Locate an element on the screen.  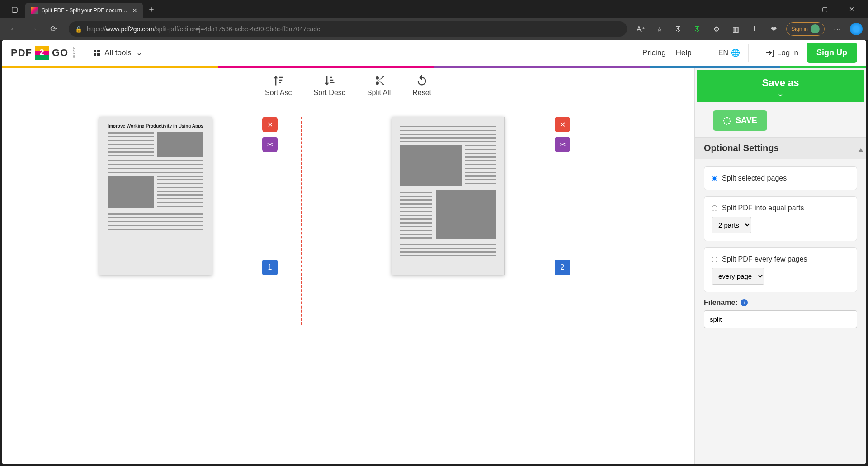
logo-icon is located at coordinates (42, 53).